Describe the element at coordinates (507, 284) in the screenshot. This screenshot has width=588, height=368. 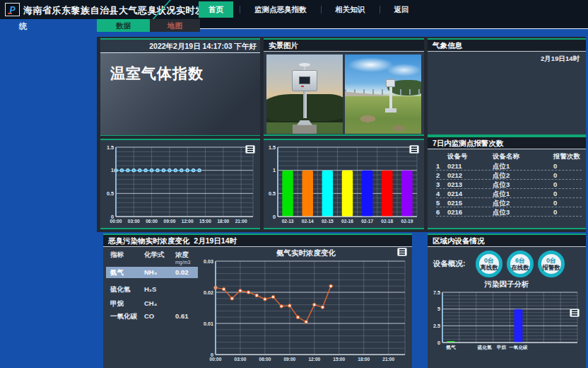
I see `pollution-factor-title: 污染因子分析` at that location.